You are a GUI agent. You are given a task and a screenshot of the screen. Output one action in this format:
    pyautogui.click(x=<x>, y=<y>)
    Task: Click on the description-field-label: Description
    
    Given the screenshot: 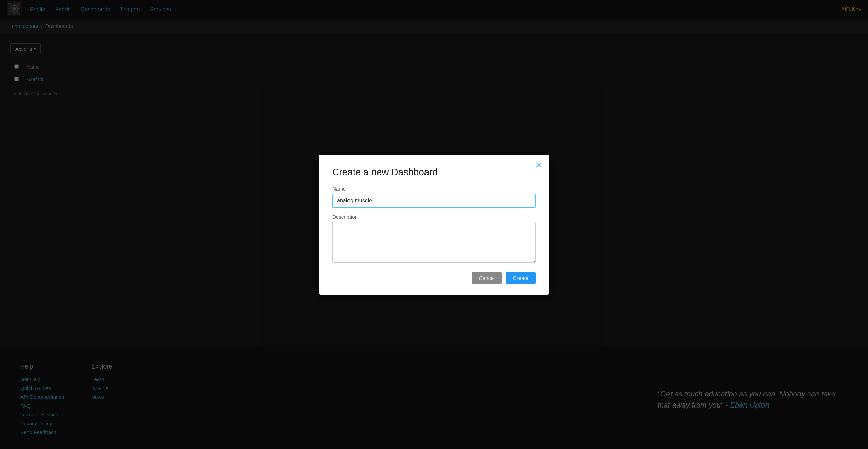 What is the action you would take?
    pyautogui.click(x=434, y=217)
    